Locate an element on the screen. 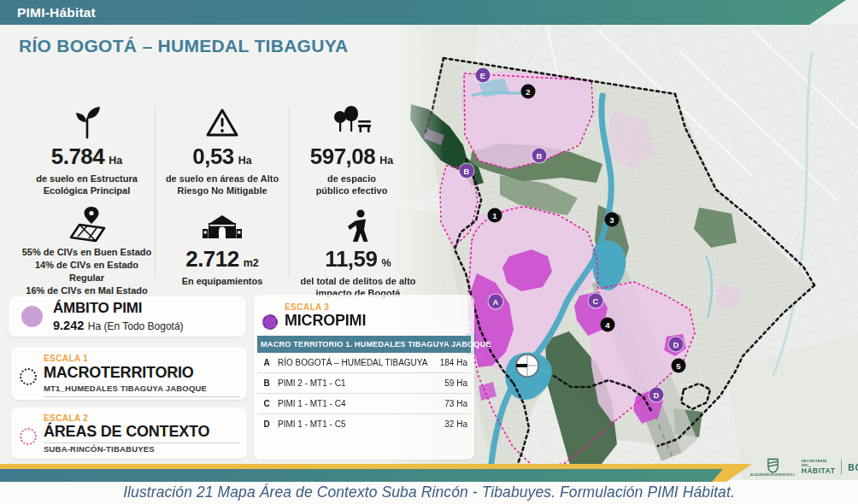 The image size is (858, 504). macroterritorio-swatch-circle is located at coordinates (28, 377).